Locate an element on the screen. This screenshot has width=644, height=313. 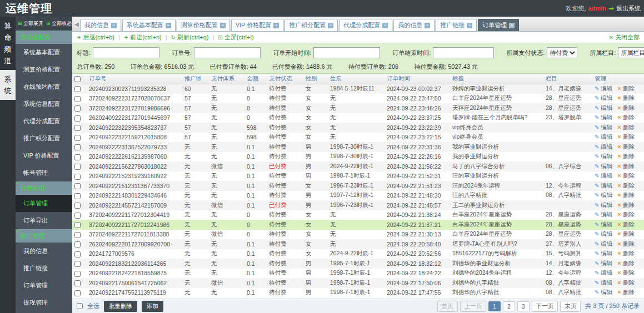
sidebar-item: 订单管理 is located at coordinates (44, 285).